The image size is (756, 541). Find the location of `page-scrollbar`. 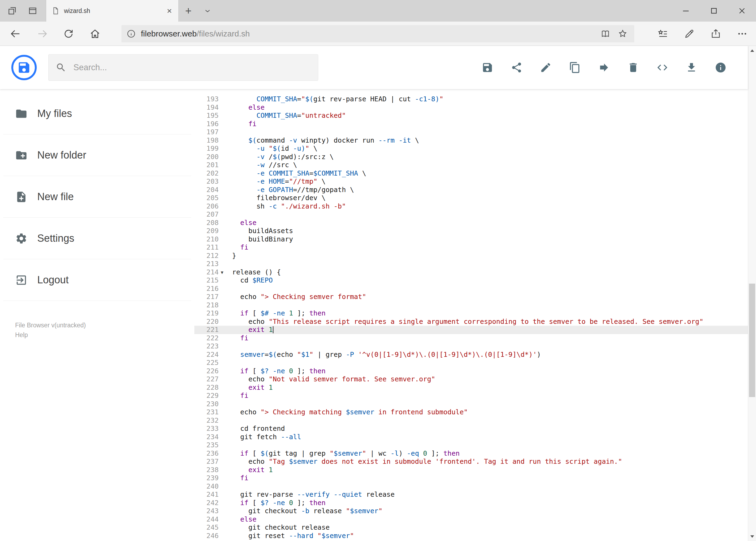

page-scrollbar is located at coordinates (752, 293).